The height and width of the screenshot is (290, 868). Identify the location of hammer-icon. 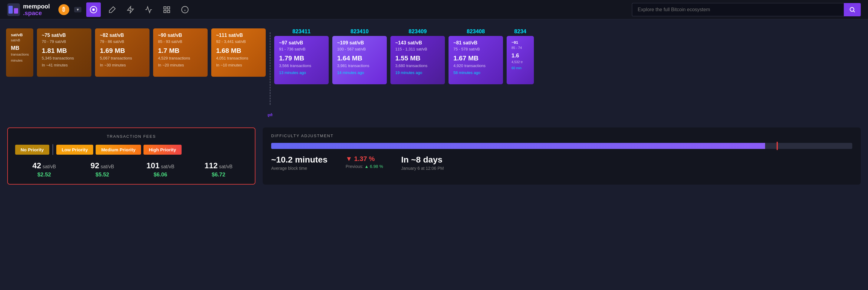
(113, 9).